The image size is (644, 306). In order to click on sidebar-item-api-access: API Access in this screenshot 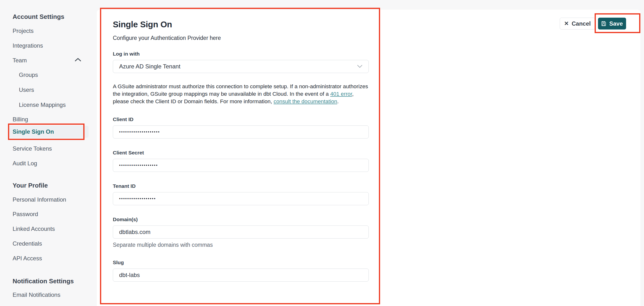, I will do `click(27, 259)`.